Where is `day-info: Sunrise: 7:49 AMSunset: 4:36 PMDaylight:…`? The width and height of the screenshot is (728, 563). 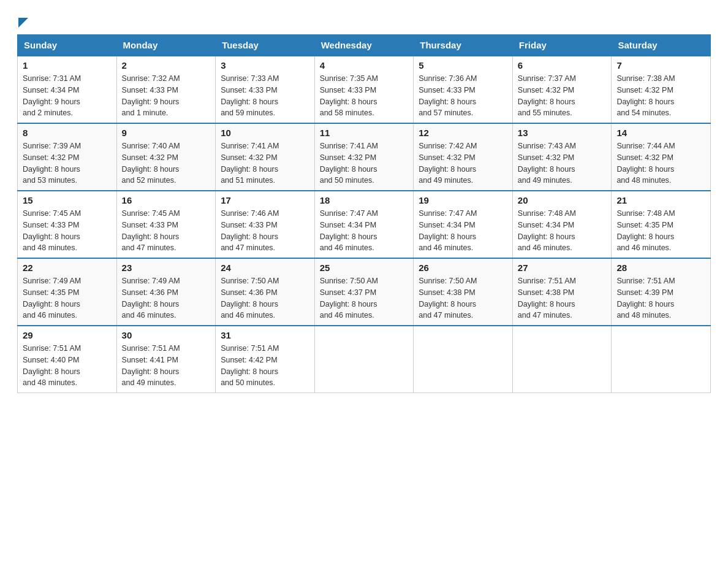
day-info: Sunrise: 7:49 AMSunset: 4:36 PMDaylight:… is located at coordinates (167, 298).